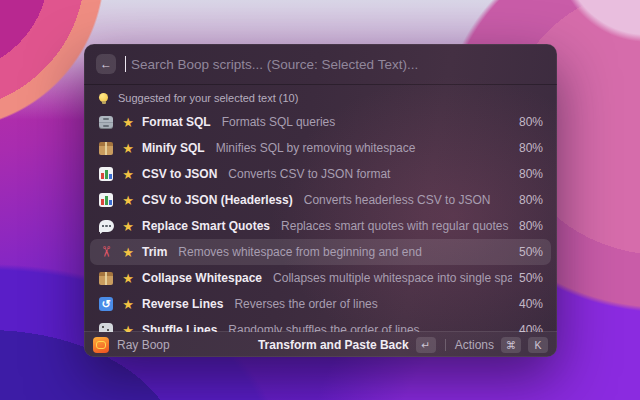  Describe the element at coordinates (320, 304) in the screenshot. I see `list-item: Reverse Lines Reverses the order of line…` at that location.